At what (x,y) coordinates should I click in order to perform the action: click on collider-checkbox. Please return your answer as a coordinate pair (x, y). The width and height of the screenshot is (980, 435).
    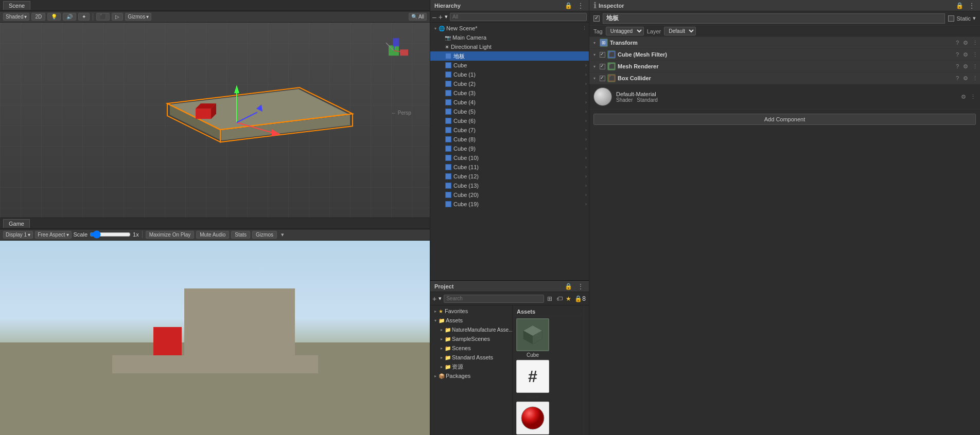
    Looking at the image, I should click on (602, 78).